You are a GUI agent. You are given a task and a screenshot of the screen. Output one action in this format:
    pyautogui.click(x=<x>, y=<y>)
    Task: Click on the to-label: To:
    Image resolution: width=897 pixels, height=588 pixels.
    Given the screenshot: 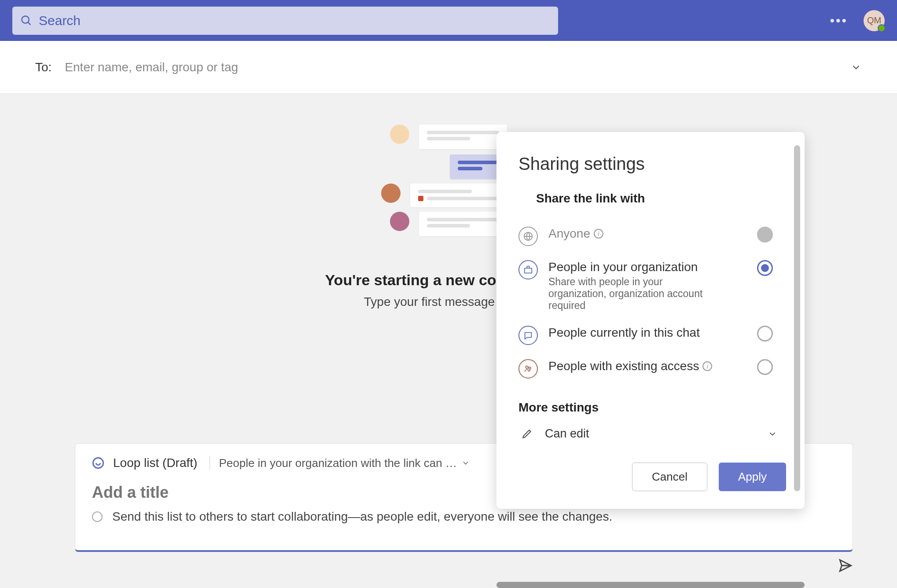 What is the action you would take?
    pyautogui.click(x=43, y=67)
    